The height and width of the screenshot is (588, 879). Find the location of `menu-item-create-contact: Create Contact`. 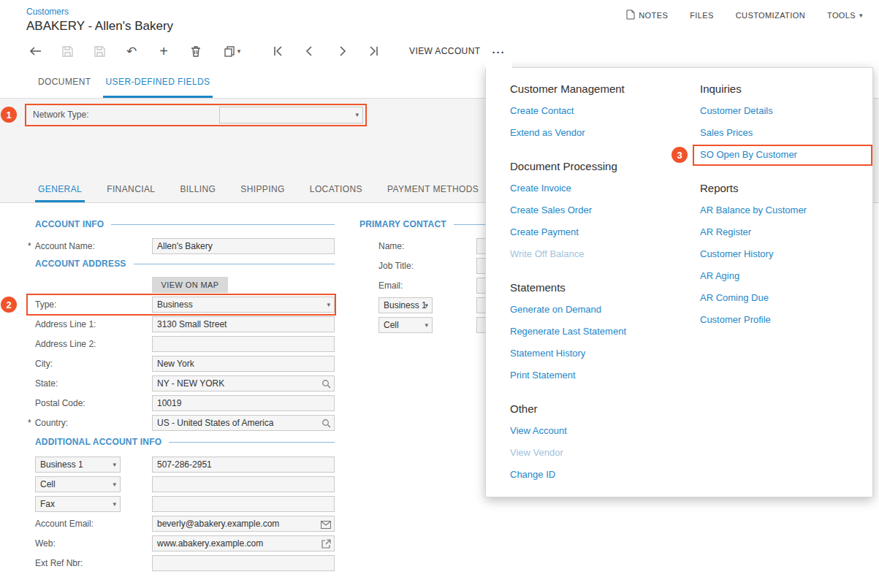

menu-item-create-contact: Create Contact is located at coordinates (596, 111).